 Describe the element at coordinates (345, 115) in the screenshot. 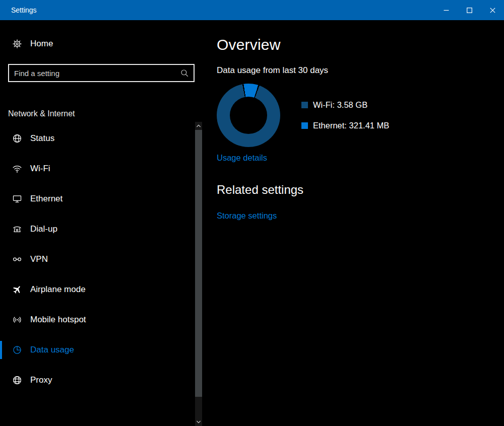

I see `chart-legend: Wi-Fi: 3.58 GBEthernet: 321.41 MB` at that location.